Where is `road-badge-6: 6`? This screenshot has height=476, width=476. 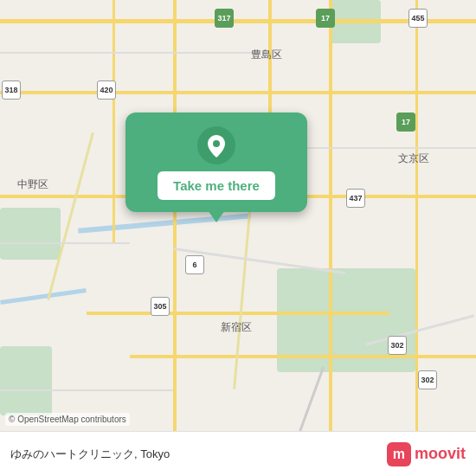
road-badge-6: 6 is located at coordinates (195, 265).